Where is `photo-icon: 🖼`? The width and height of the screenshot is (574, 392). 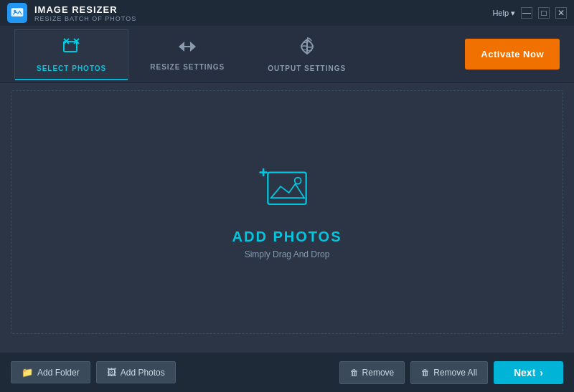 photo-icon: 🖼 is located at coordinates (112, 373).